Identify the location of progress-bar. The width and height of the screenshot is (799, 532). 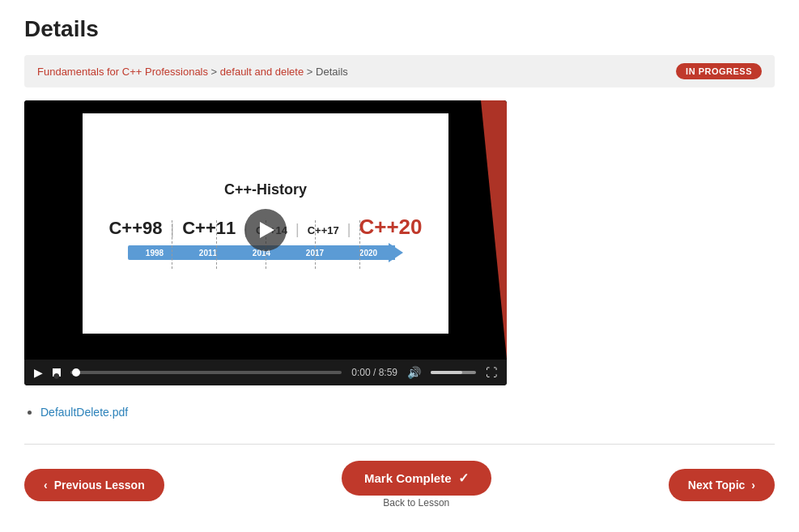
(206, 372).